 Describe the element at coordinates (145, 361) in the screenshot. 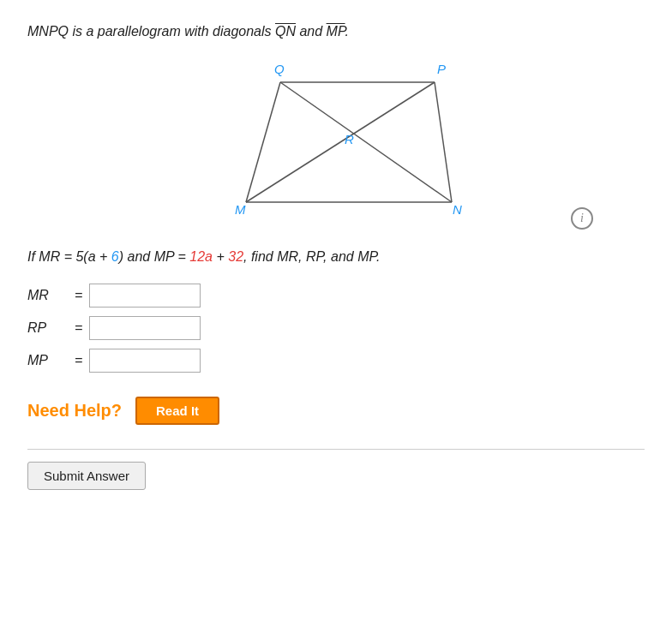

I see `mp-input` at that location.